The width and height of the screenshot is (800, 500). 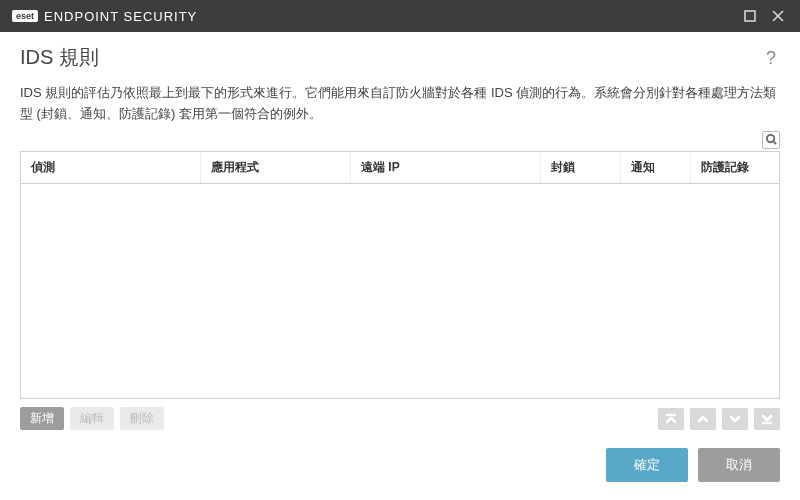 I want to click on table-header: 偵測 應用程式 遠端 IP 封鎖 通知 防護記錄, so click(x=400, y=168).